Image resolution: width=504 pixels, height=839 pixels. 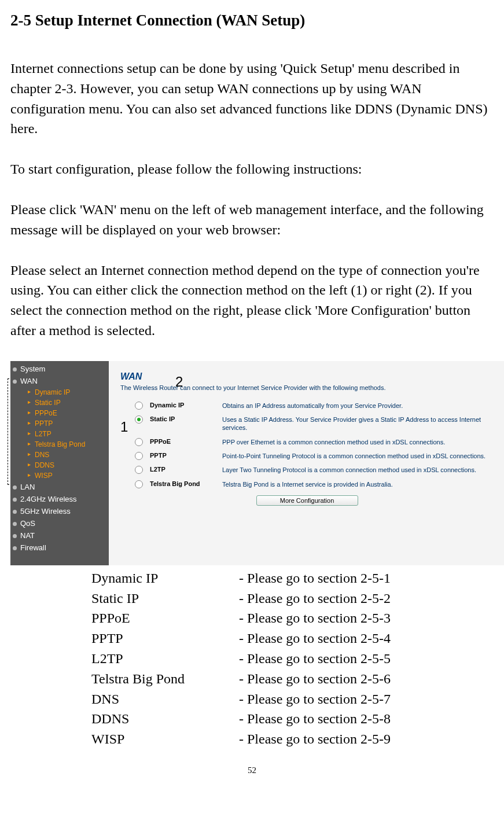 What do you see at coordinates (60, 465) in the screenshot?
I see `sidebar-sub-ddns: DDNS` at bounding box center [60, 465].